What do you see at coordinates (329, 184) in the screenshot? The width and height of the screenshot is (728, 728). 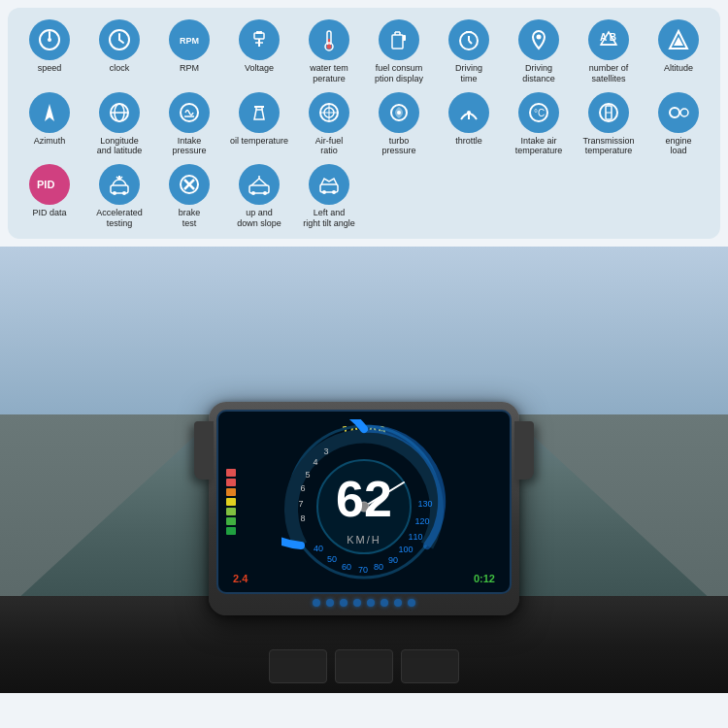 I see `tilt-icon` at bounding box center [329, 184].